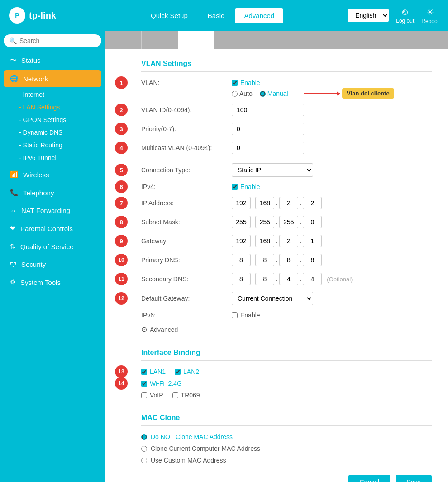  I want to click on subnet-b-input, so click(265, 222).